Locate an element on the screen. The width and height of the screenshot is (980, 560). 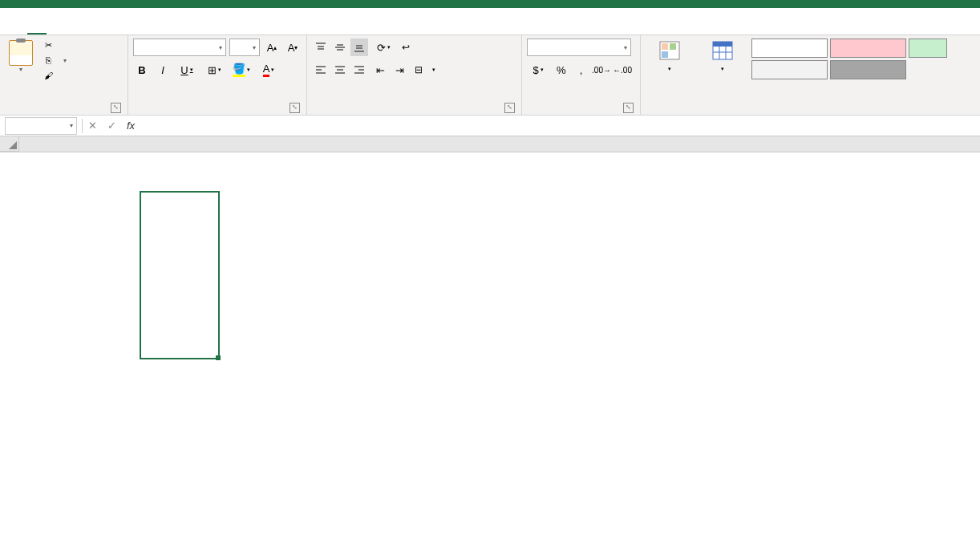
select-all-corner is located at coordinates (10, 144).